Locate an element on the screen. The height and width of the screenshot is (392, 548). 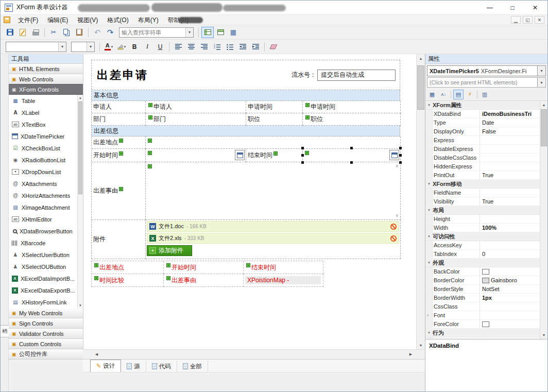
scroll-down-arrow: ∨ is located at coordinates (397, 215).